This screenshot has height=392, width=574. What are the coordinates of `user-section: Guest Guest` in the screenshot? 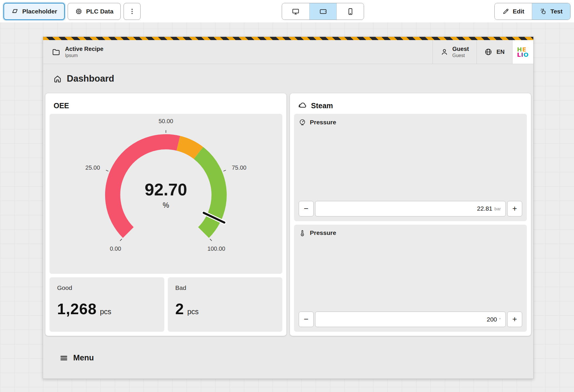 It's located at (455, 52).